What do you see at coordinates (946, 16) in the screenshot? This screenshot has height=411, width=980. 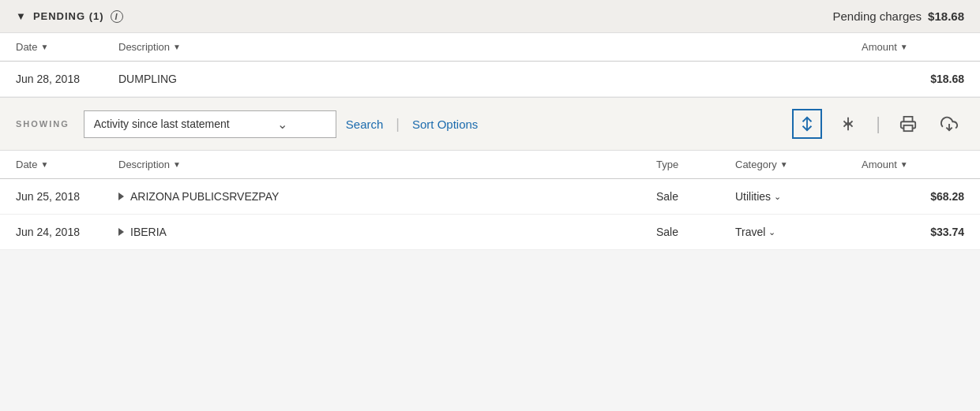 I see `pending-charges-amount: $18.68` at bounding box center [946, 16].